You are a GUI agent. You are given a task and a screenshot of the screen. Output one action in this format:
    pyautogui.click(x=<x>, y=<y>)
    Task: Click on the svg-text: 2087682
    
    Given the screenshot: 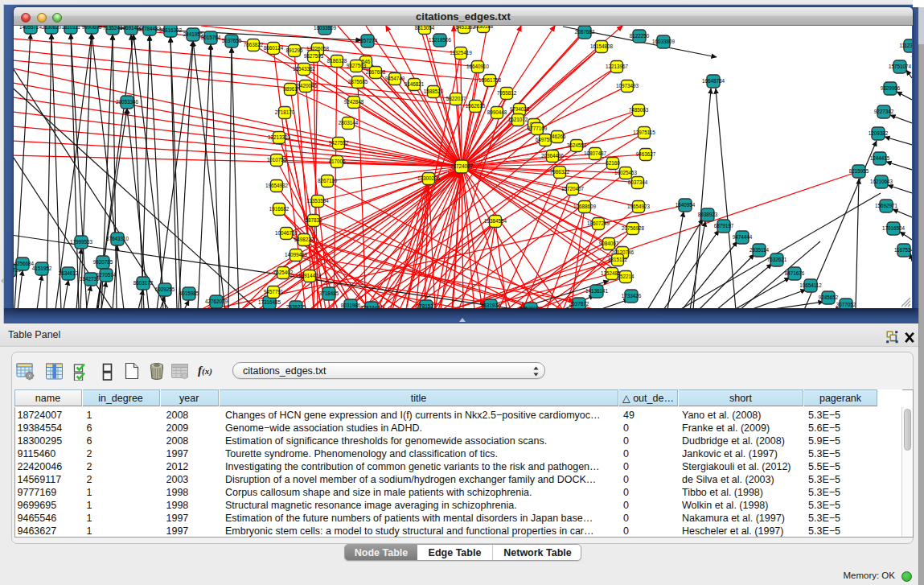 What is the action you would take?
    pyautogui.click(x=585, y=32)
    